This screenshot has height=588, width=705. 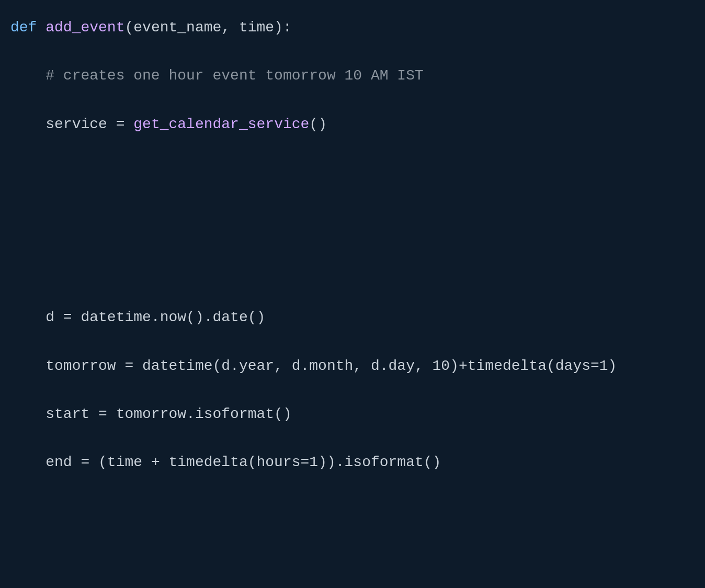 What do you see at coordinates (85, 27) in the screenshot?
I see `func-name: add_event` at bounding box center [85, 27].